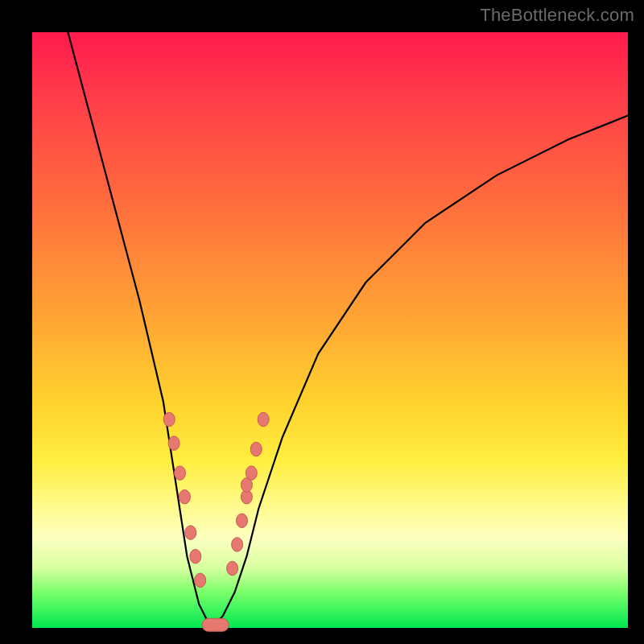 The image size is (644, 644). What do you see at coordinates (216, 522) in the screenshot?
I see `curve-markers` at bounding box center [216, 522].